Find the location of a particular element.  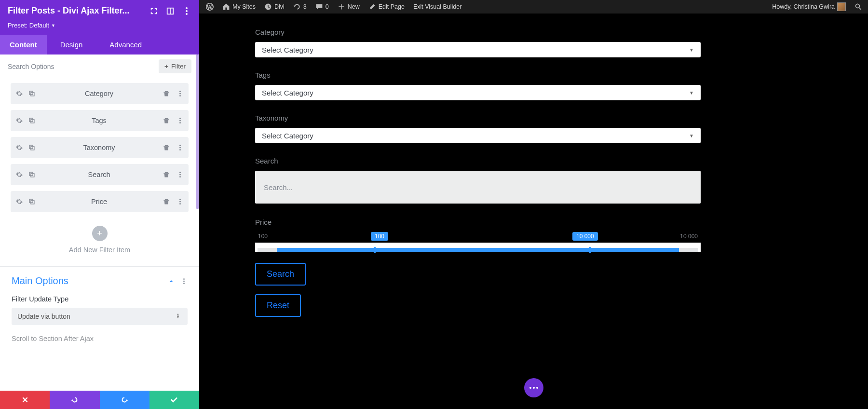

filter-update-type-label: Filter Update Type is located at coordinates (99, 299).